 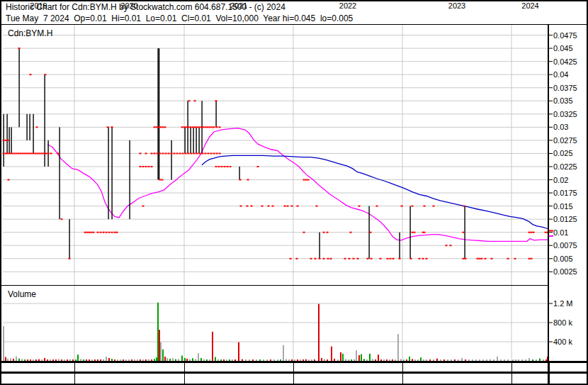 What do you see at coordinates (561, 233) in the screenshot?
I see `price-axis-label: 0.01` at bounding box center [561, 233].